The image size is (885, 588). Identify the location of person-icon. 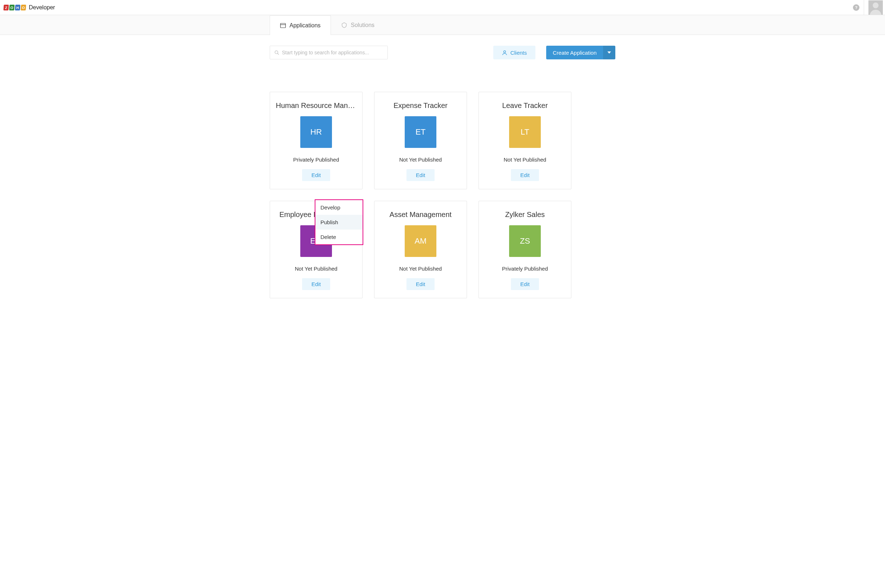
(505, 52).